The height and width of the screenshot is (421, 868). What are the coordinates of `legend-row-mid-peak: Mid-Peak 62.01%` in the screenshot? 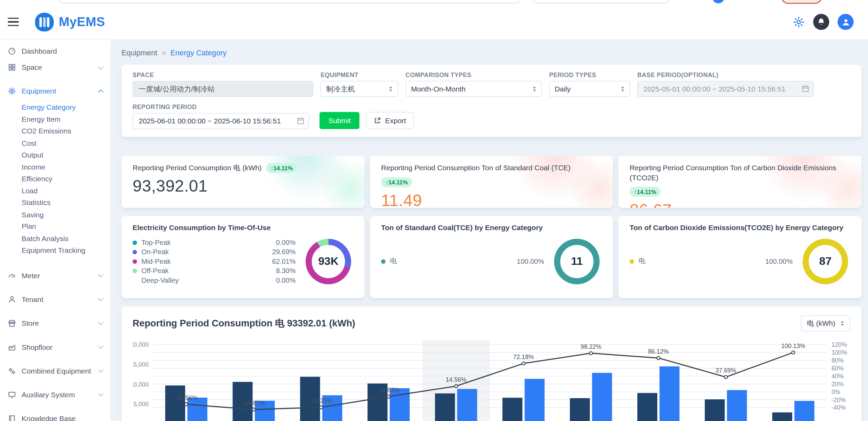 It's located at (214, 261).